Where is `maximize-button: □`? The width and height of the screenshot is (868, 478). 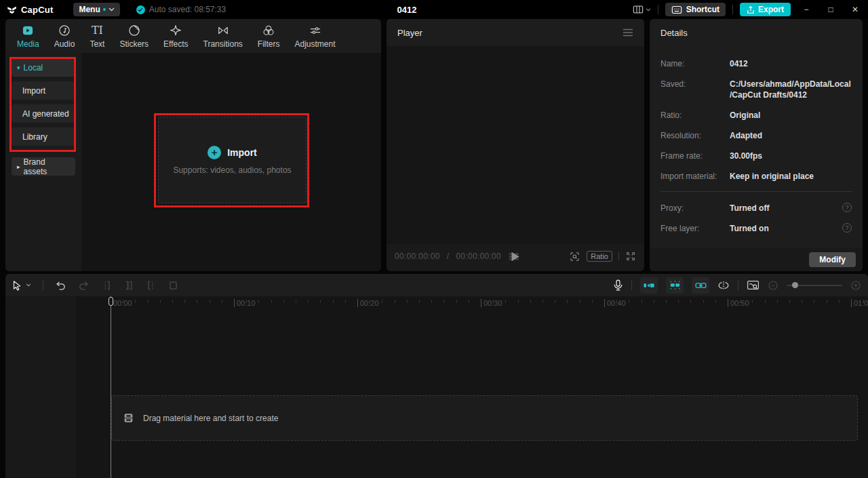
maximize-button: □ is located at coordinates (831, 9).